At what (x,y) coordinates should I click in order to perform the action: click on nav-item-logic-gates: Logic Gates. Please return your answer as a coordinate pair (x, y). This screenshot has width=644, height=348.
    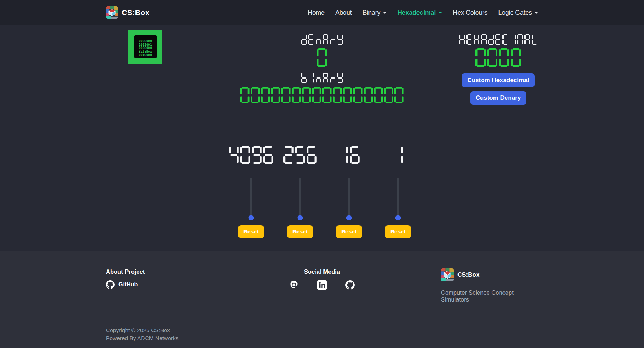
    Looking at the image, I should click on (518, 13).